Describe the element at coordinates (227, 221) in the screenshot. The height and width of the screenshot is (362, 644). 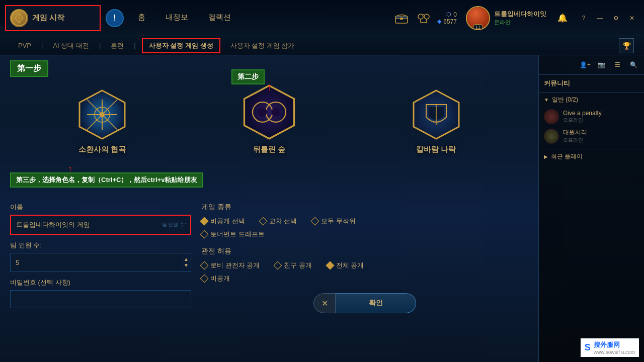
I see `radio-label: 비공개 선택` at that location.